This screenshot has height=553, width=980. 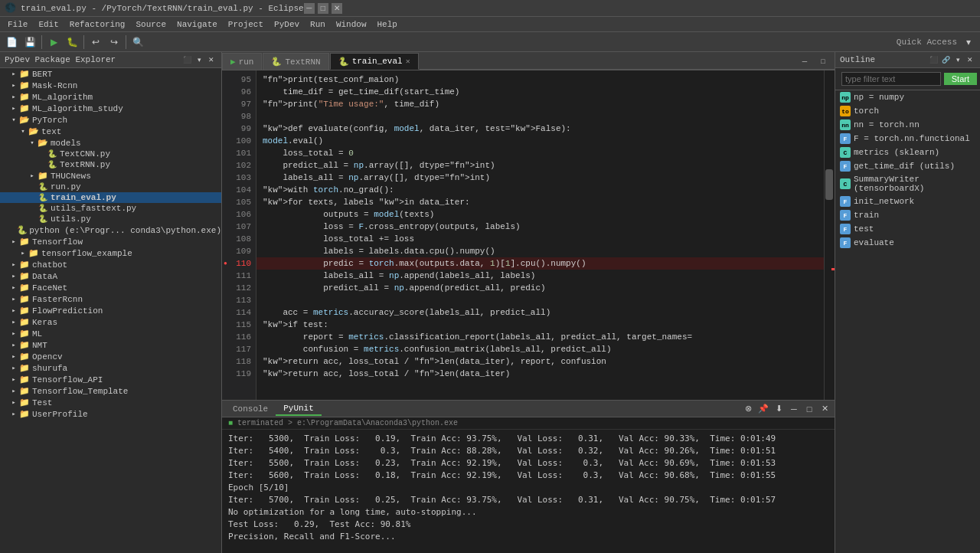 What do you see at coordinates (541, 276) in the screenshot?
I see `code-line-111: labels_all = np.append(labels_all, label…` at bounding box center [541, 276].